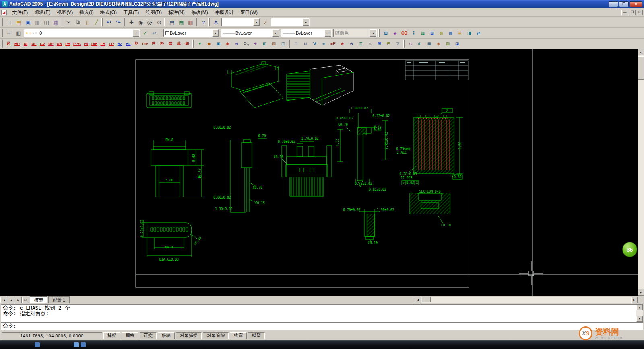 The width and height of the screenshot is (644, 349). I want to click on custom-tool-button: 组, so click(188, 44).